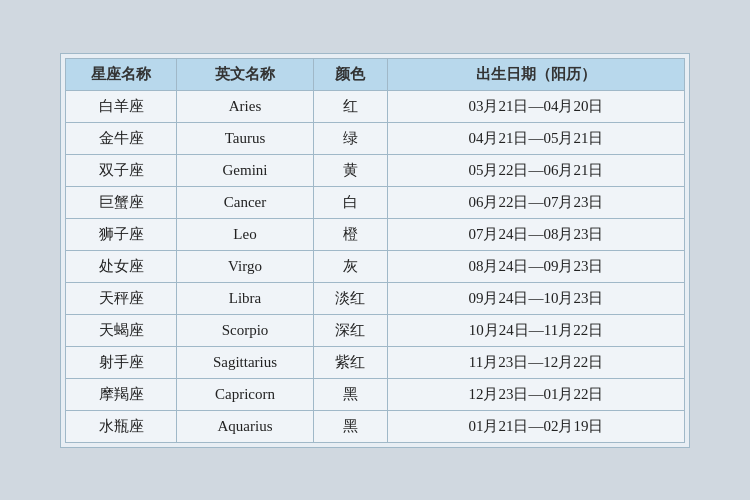  Describe the element at coordinates (245, 202) in the screenshot. I see `cell-en-name: Cancer` at that location.